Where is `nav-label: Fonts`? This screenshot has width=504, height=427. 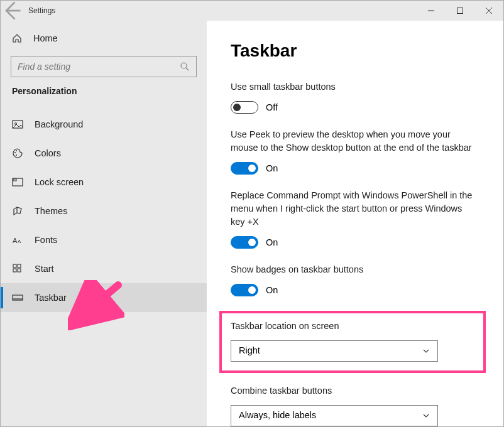
nav-label: Fonts is located at coordinates (46, 240).